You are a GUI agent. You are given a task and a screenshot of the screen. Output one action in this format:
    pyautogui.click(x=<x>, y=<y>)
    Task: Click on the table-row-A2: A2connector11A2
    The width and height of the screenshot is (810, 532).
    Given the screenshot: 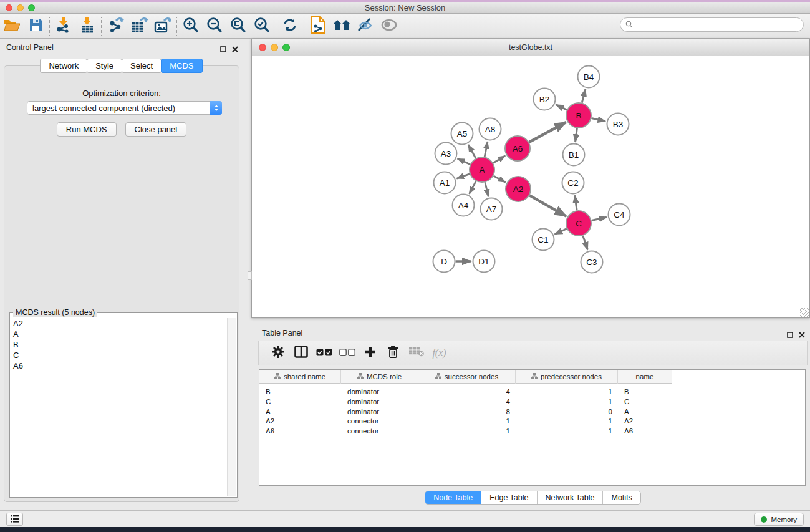 What is the action you would take?
    pyautogui.click(x=466, y=421)
    